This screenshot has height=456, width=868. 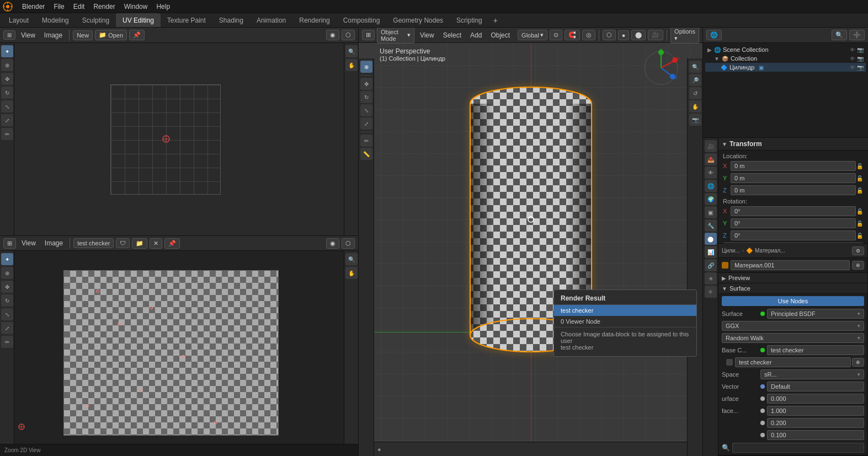 I want to click on tex-btns: ⊕, so click(x=858, y=362).